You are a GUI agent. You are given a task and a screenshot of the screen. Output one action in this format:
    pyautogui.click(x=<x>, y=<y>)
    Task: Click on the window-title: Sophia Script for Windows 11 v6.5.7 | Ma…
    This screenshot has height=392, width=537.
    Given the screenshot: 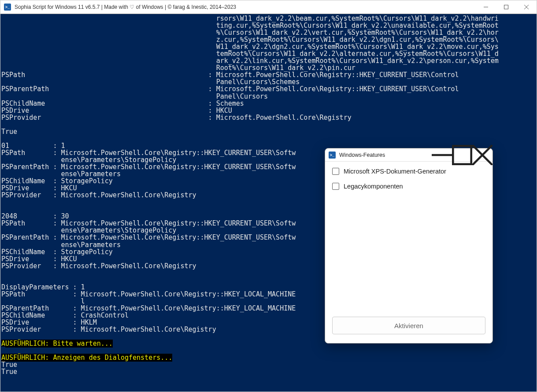 What is the action you would take?
    pyautogui.click(x=125, y=7)
    